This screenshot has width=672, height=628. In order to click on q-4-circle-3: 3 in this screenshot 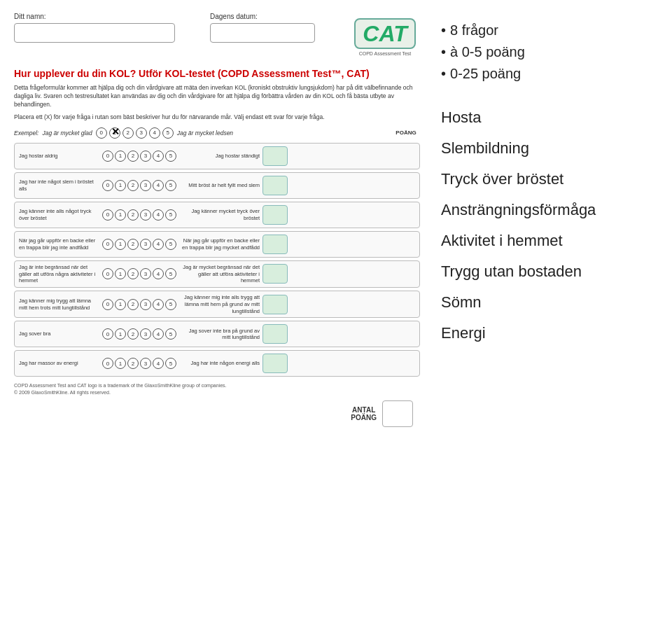, I will do `click(146, 274)`.